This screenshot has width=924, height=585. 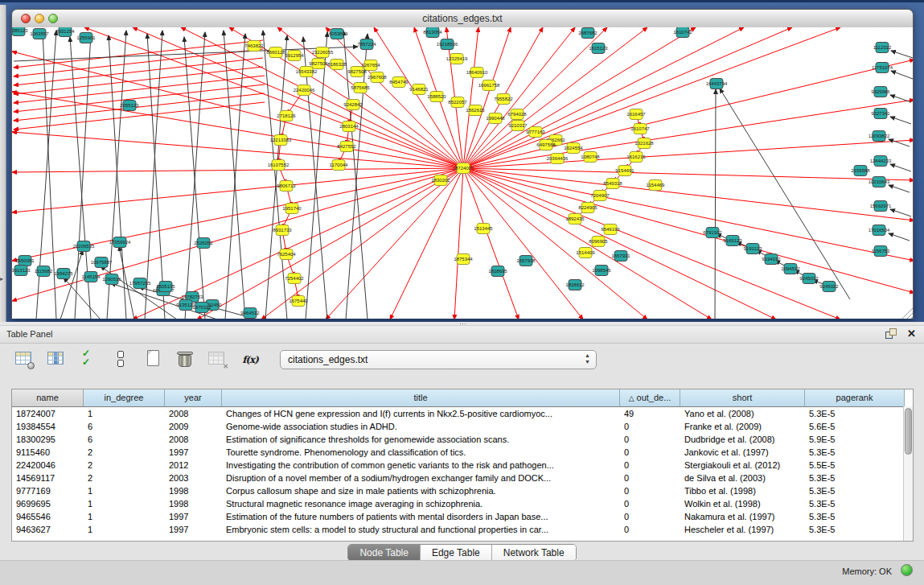 I want to click on table-selector-dropdown: citations_edges.txt ▲▼, so click(x=438, y=360).